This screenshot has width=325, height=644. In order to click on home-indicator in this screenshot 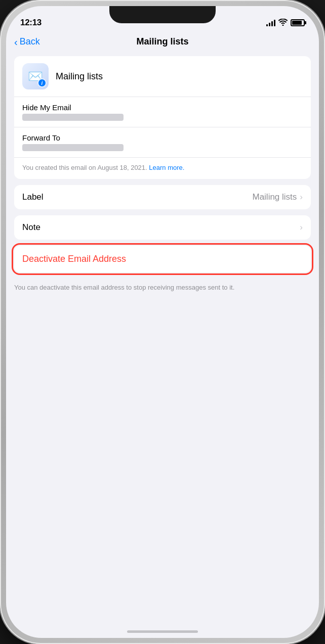, I will do `click(162, 632)`.